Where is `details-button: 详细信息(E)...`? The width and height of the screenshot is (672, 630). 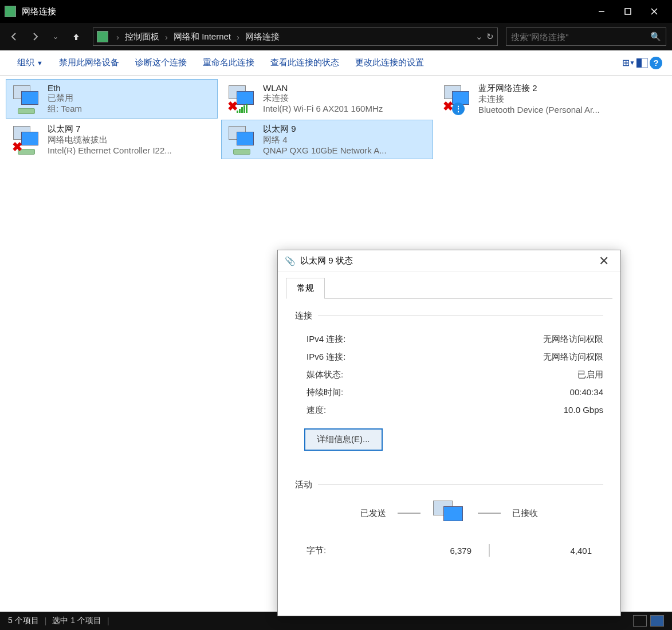
details-button: 详细信息(E)... is located at coordinates (344, 440).